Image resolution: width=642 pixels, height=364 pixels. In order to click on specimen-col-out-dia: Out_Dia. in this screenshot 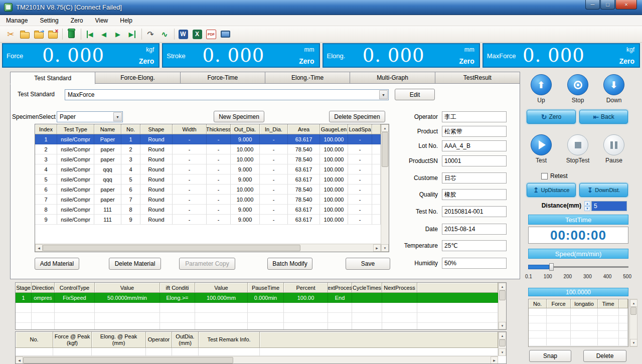, I will do `click(245, 129)`.